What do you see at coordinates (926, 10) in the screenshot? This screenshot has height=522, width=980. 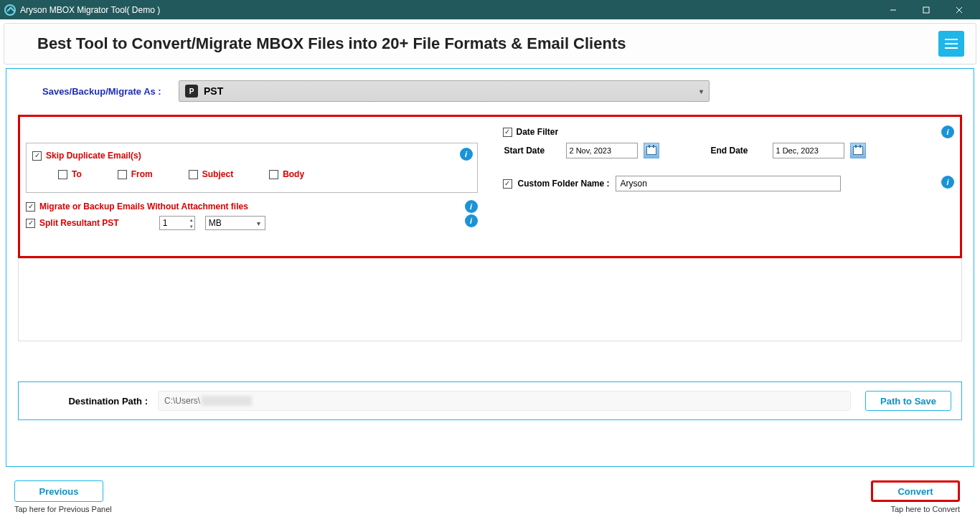 I see `window-controls` at bounding box center [926, 10].